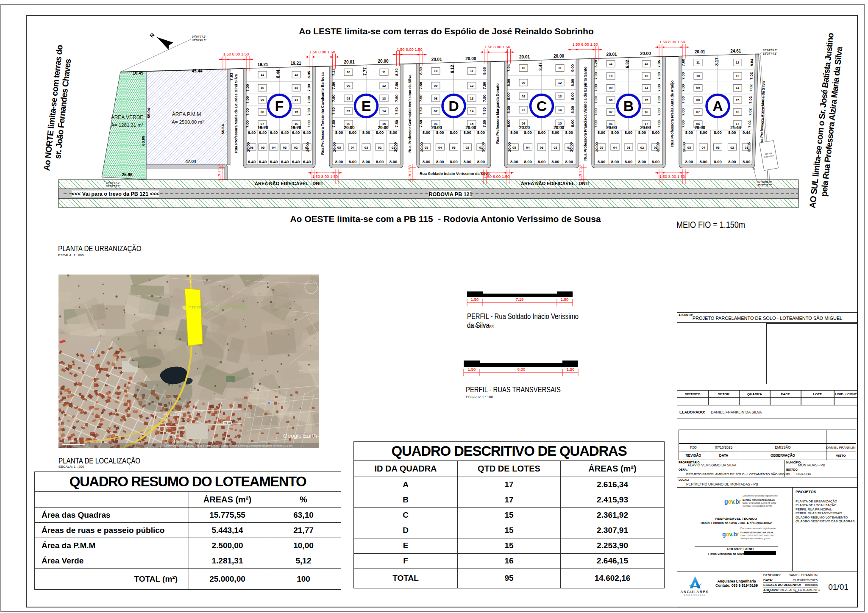 This screenshot has height=613, width=868. I want to click on svg-text: 6.82, so click(627, 64).